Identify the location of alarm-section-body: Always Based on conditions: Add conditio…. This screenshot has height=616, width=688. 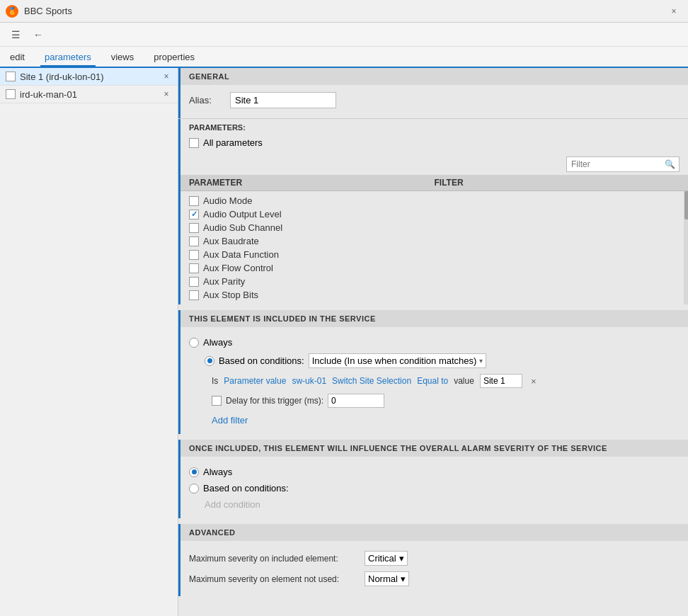
(435, 487).